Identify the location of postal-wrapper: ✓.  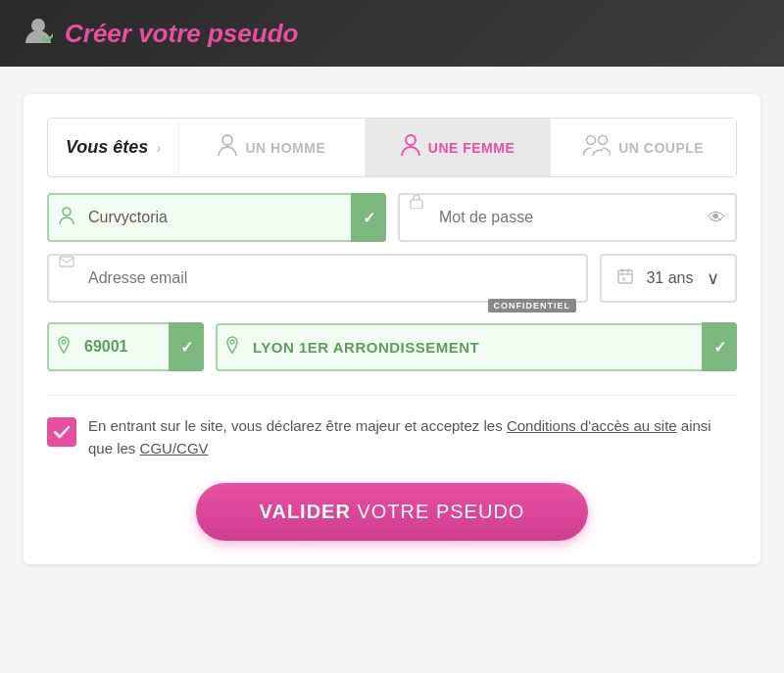
(125, 347).